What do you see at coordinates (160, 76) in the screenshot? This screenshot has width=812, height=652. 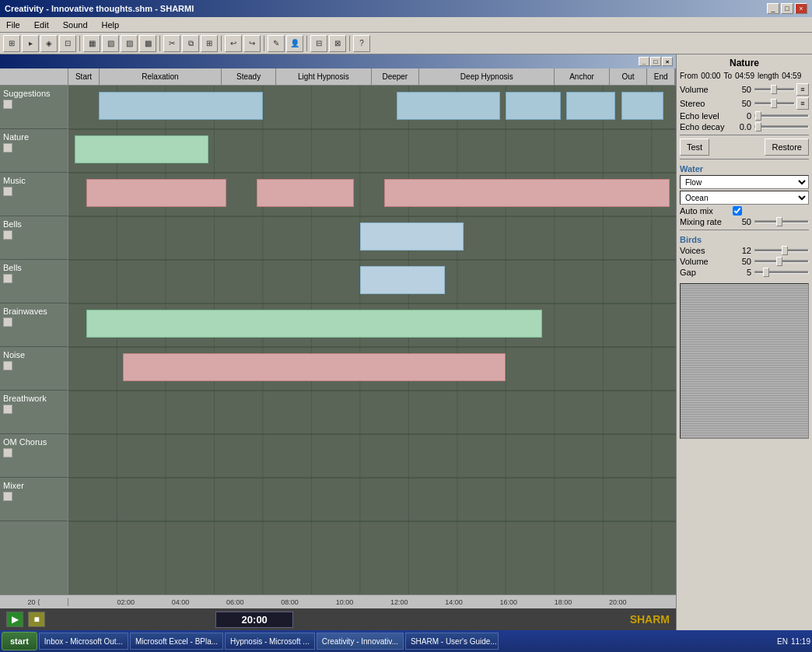 I see `col-relaxation: Relaxation` at bounding box center [160, 76].